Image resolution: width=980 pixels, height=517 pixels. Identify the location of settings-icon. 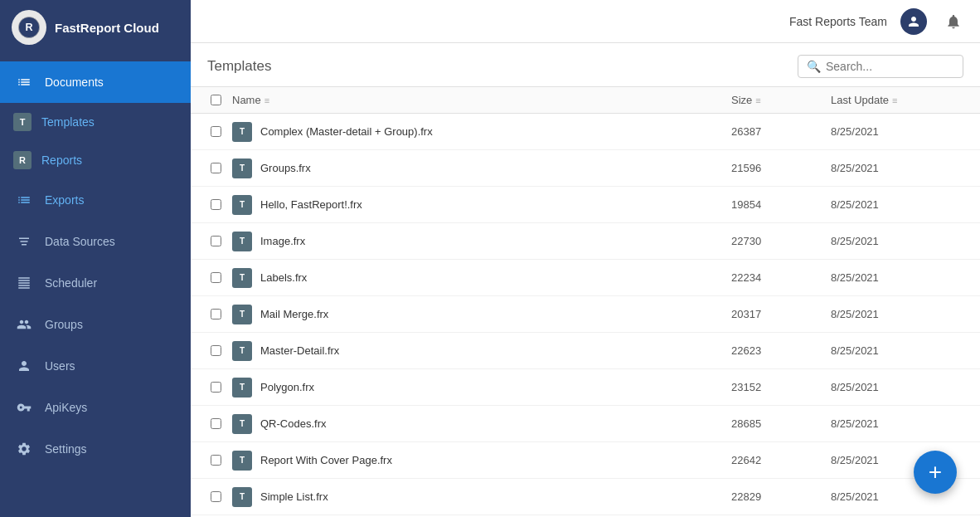
(24, 449).